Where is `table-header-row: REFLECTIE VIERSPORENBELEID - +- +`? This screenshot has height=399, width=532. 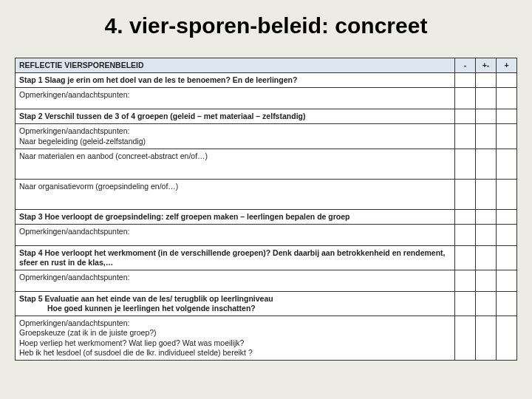 table-header-row: REFLECTIE VIERSPORENBELEID - +- + is located at coordinates (266, 66).